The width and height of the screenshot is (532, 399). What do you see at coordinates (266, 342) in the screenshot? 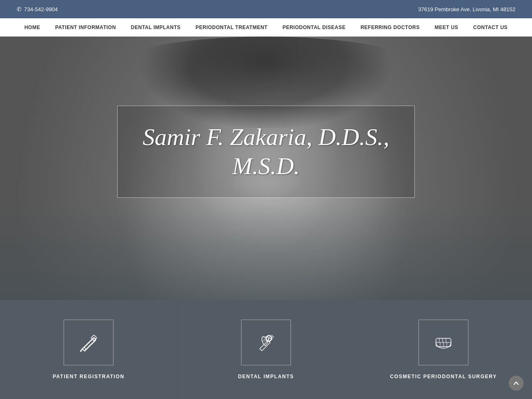
I see `implant-icon` at bounding box center [266, 342].